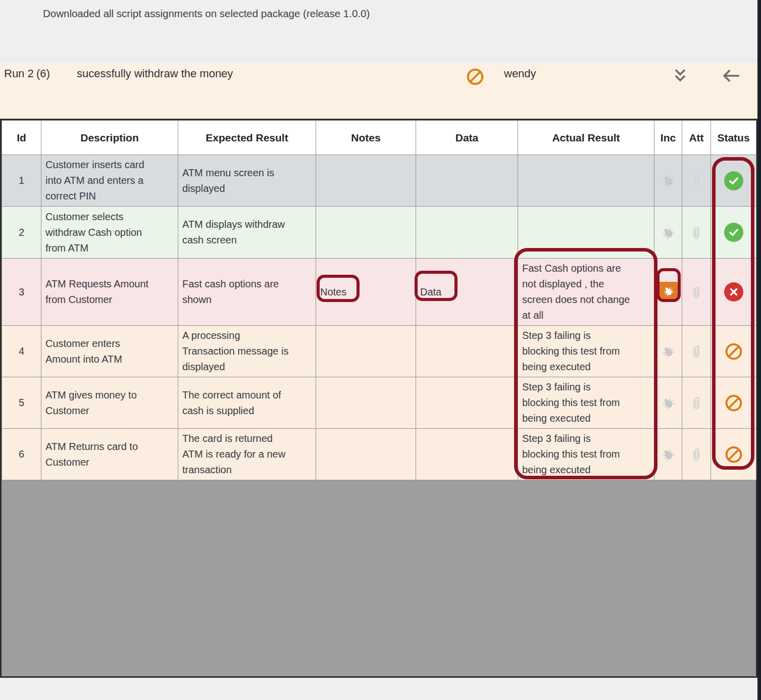  Describe the element at coordinates (110, 403) in the screenshot. I see `step-description: ATM gives money to Customer` at that location.